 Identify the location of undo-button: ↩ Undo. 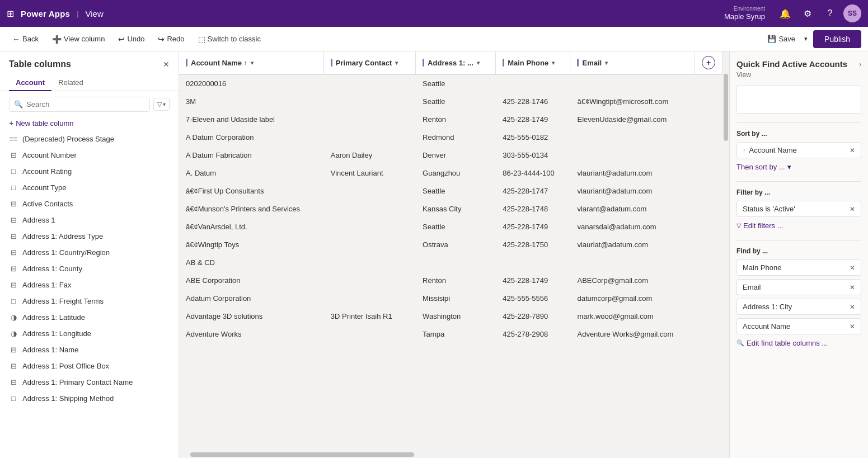
(131, 39).